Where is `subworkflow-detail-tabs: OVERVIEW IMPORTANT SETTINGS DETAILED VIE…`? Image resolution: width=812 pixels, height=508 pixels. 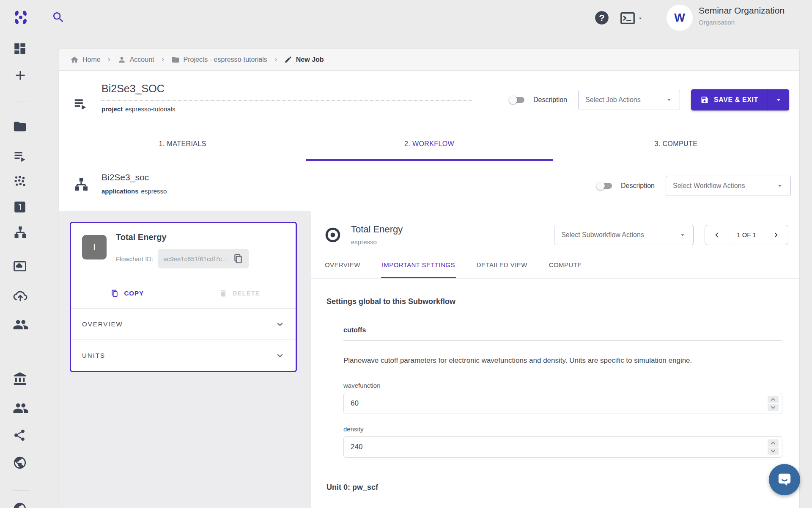
subworkflow-detail-tabs: OVERVIEW IMPORTANT SETTINGS DETAILED VIE… is located at coordinates (562, 265).